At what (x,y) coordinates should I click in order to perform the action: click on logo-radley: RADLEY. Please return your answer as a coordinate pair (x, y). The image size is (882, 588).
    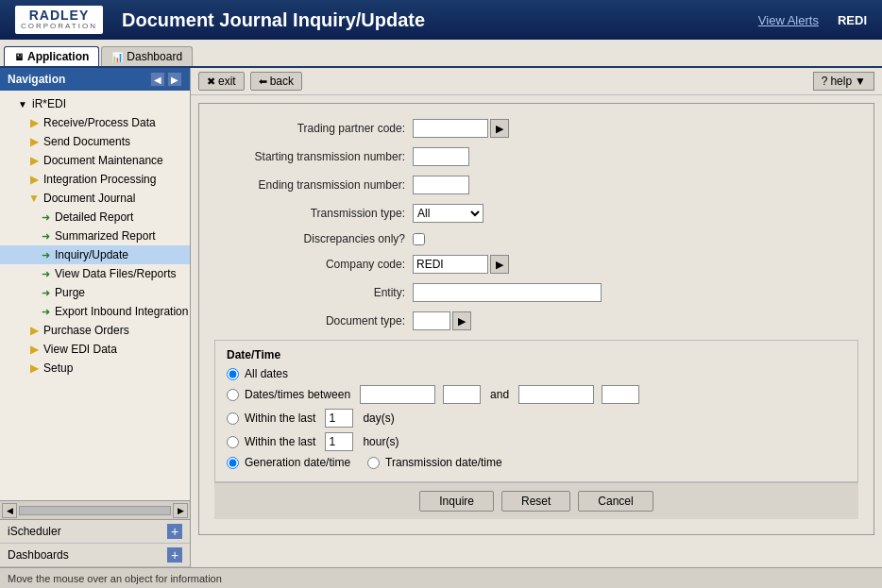
    Looking at the image, I should click on (59, 15).